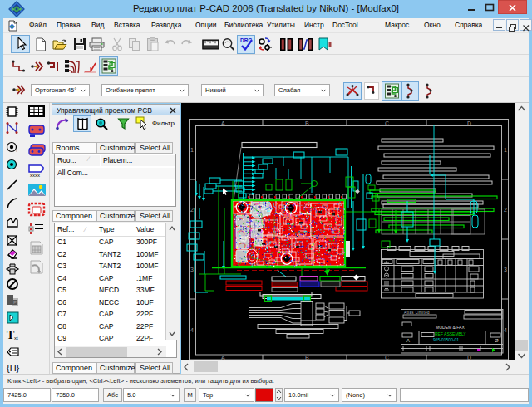 The height and width of the screenshot is (407, 532). I want to click on svg-text: REF ASSEMBLY, so click(451, 334).